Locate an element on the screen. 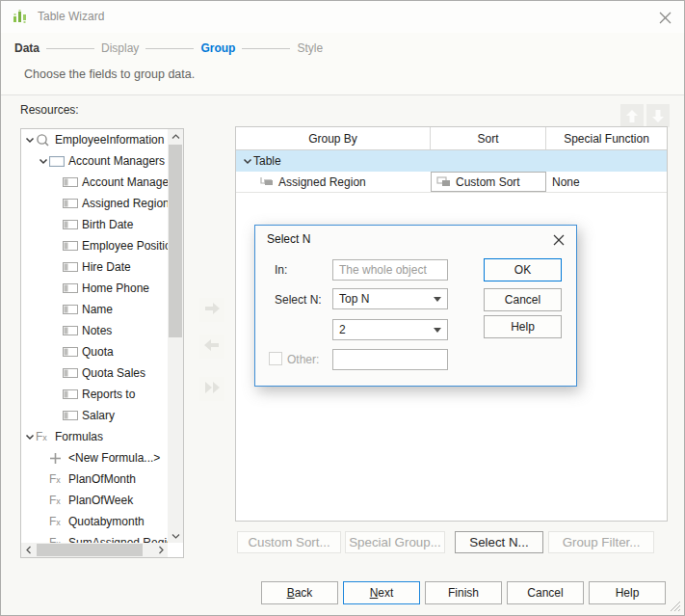  column-header-special-function: Special Function is located at coordinates (607, 139).